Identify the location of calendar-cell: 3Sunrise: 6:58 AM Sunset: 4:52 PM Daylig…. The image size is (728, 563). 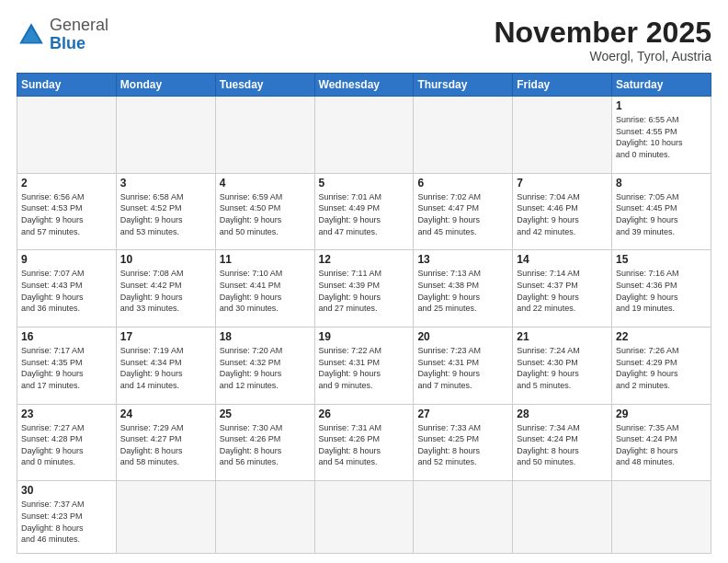
(165, 212).